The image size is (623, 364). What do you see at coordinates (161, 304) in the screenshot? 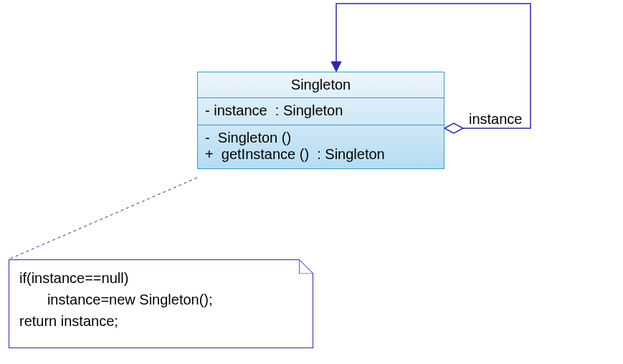
I see `uml-note: if(instance==null) instance=new Singleto…` at bounding box center [161, 304].